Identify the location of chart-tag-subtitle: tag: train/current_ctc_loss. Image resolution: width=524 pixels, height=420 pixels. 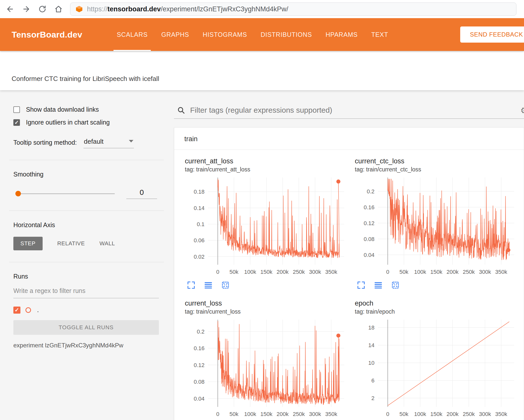
(438, 169).